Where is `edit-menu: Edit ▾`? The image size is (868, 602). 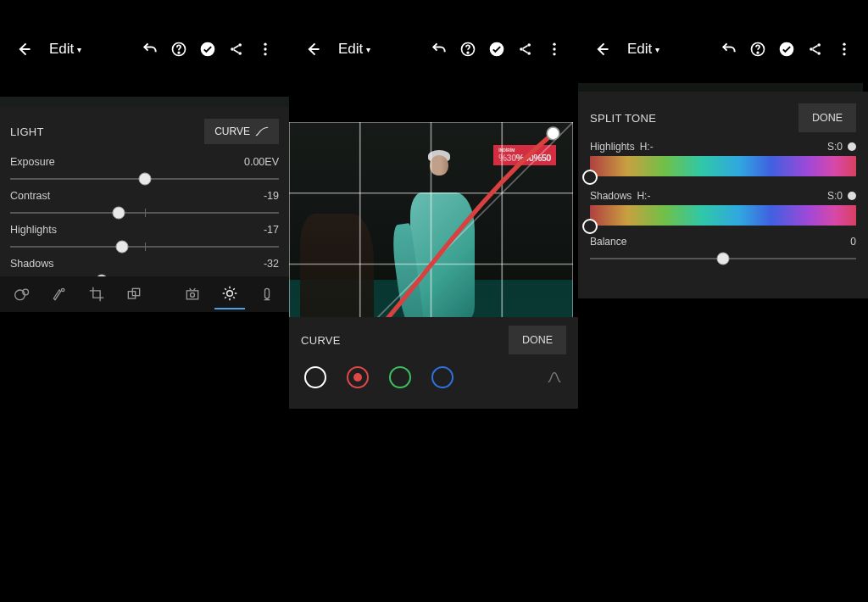 edit-menu: Edit ▾ is located at coordinates (65, 49).